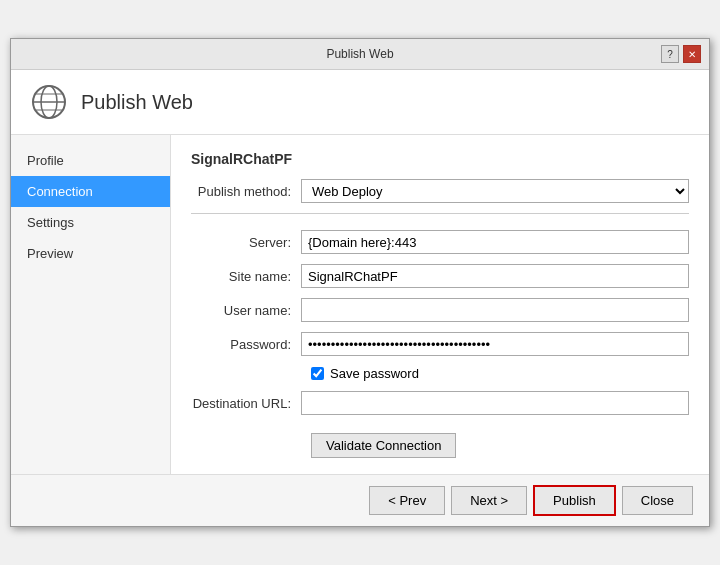  What do you see at coordinates (495, 310) in the screenshot?
I see `user-name-field` at bounding box center [495, 310].